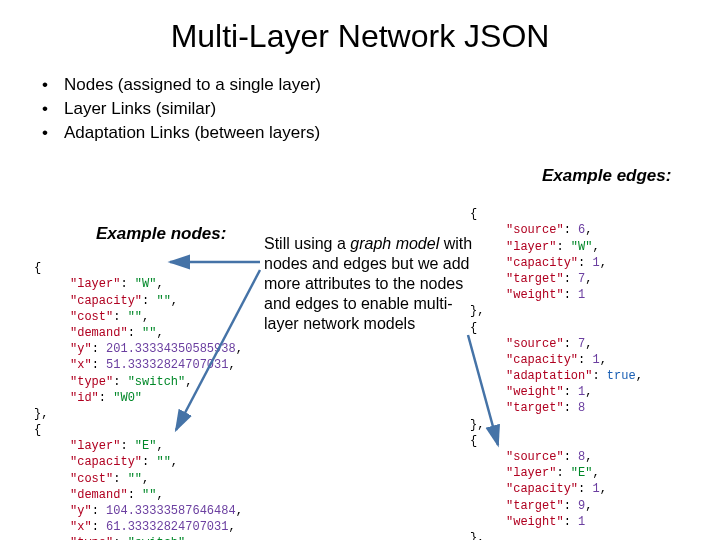 This screenshot has width=720, height=540. Describe the element at coordinates (307, 244) in the screenshot. I see `desc-part: Still using a` at that location.